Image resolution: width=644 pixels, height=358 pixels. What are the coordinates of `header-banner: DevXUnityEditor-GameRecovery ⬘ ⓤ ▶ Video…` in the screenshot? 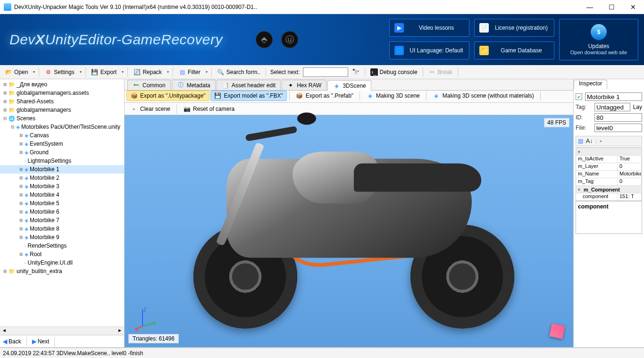 It's located at (322, 40).